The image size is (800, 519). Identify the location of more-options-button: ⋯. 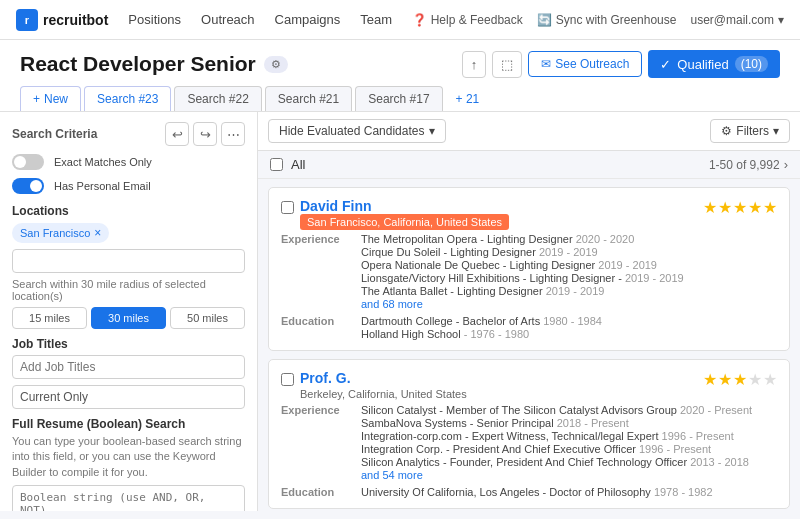
(233, 134).